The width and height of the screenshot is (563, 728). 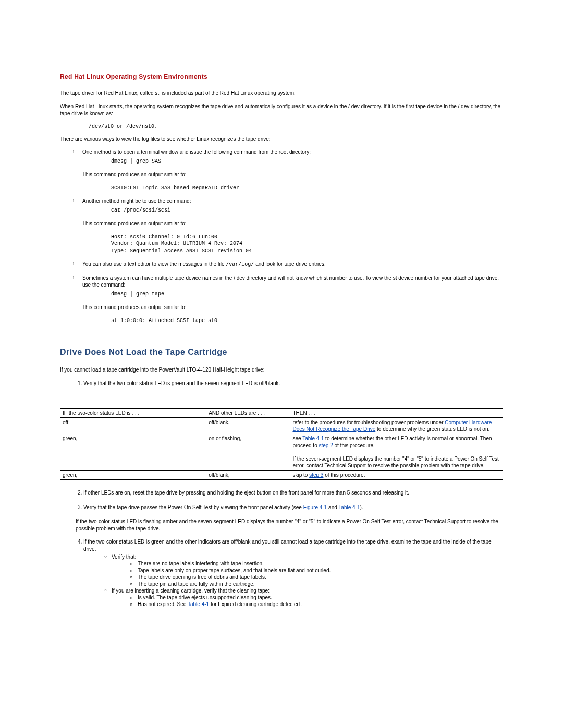 What do you see at coordinates (307, 211) in the screenshot?
I see `code-block: cat /proc/scsi/scsi` at bounding box center [307, 211].